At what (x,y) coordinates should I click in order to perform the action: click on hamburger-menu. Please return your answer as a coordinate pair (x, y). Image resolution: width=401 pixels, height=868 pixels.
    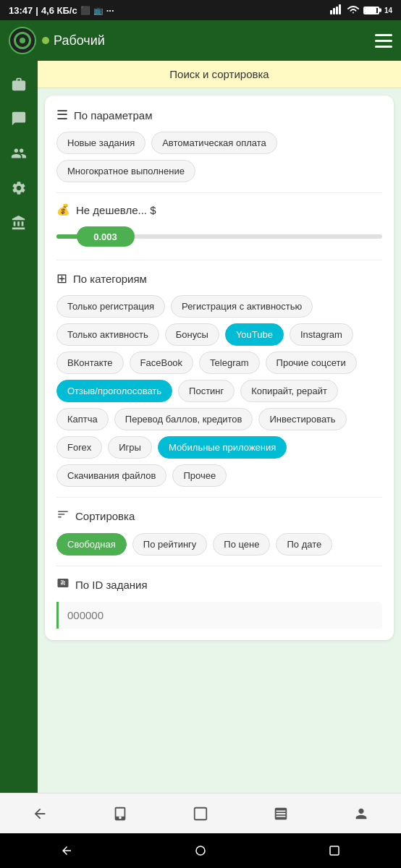
    Looking at the image, I should click on (384, 41).